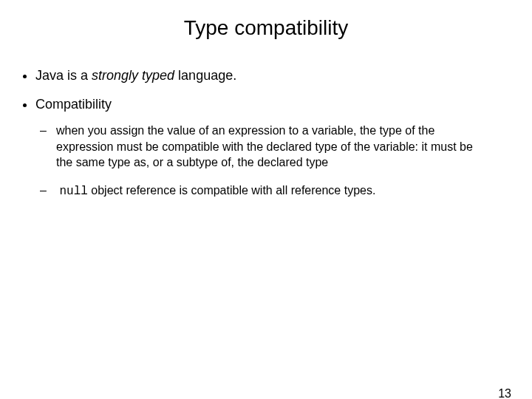  What do you see at coordinates (284, 75) in the screenshot?
I see `bullet-item-1: Java is a strongly typed language.` at bounding box center [284, 75].